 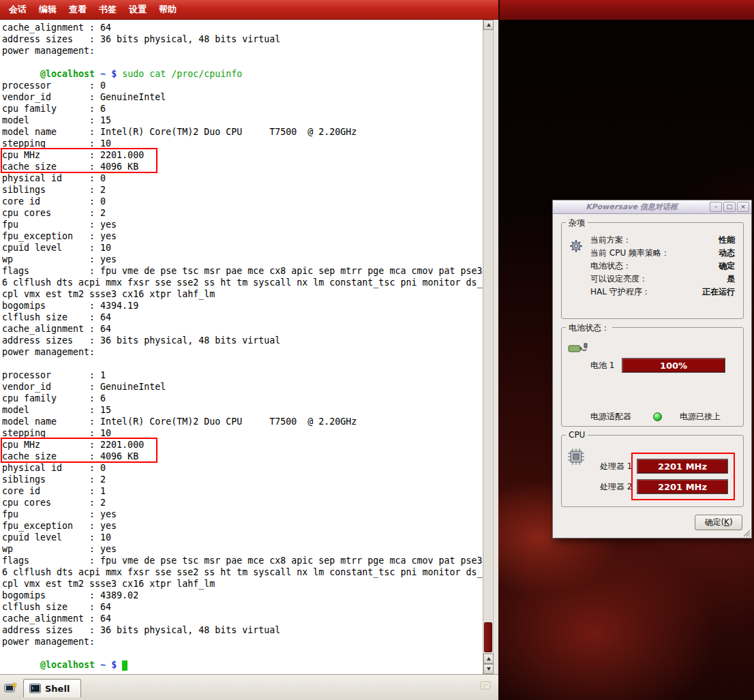 I want to click on misc-legend: 杂项, so click(x=577, y=224).